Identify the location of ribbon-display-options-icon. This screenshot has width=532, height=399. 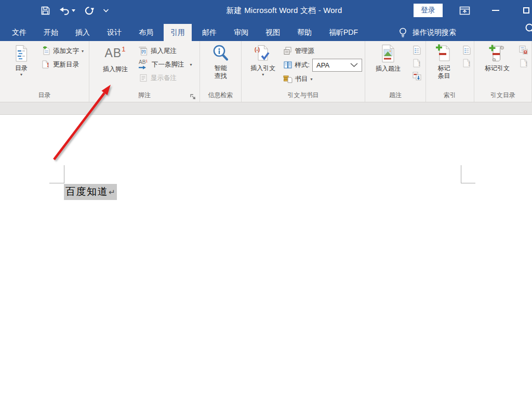
(464, 10).